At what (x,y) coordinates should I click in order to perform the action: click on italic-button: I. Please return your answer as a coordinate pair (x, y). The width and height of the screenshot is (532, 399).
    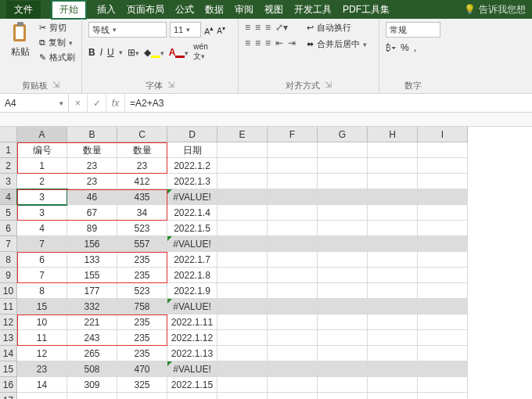
    Looking at the image, I should click on (102, 52).